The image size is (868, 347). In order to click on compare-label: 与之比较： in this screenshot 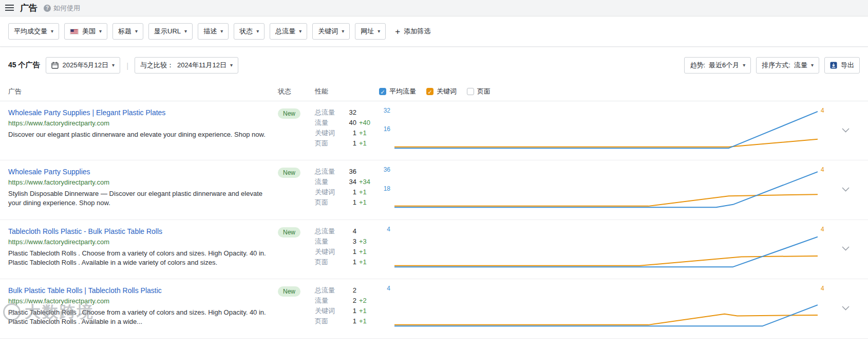, I will do `click(157, 65)`.